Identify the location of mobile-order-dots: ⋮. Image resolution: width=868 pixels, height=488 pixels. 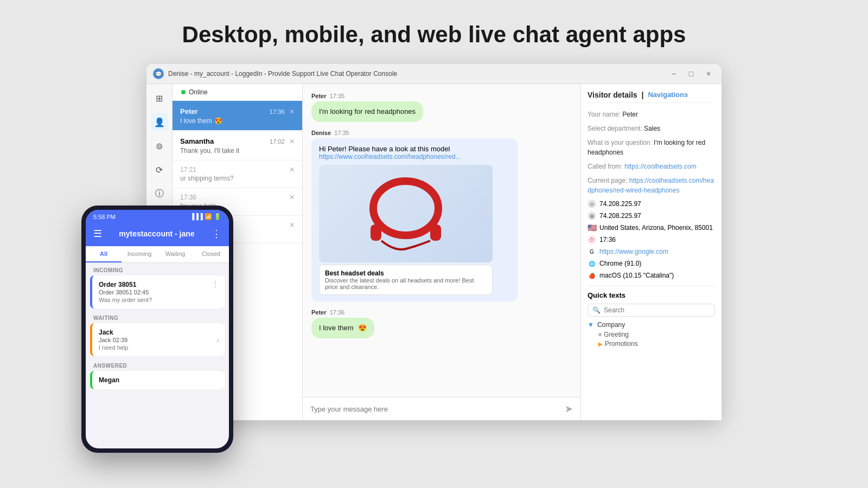
(215, 284).